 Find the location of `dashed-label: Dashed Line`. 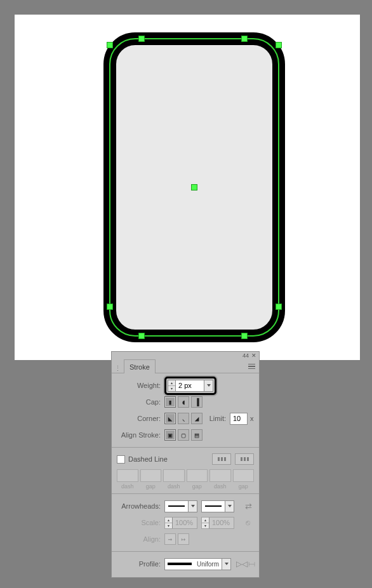

dashed-label: Dashed Line is located at coordinates (148, 459).